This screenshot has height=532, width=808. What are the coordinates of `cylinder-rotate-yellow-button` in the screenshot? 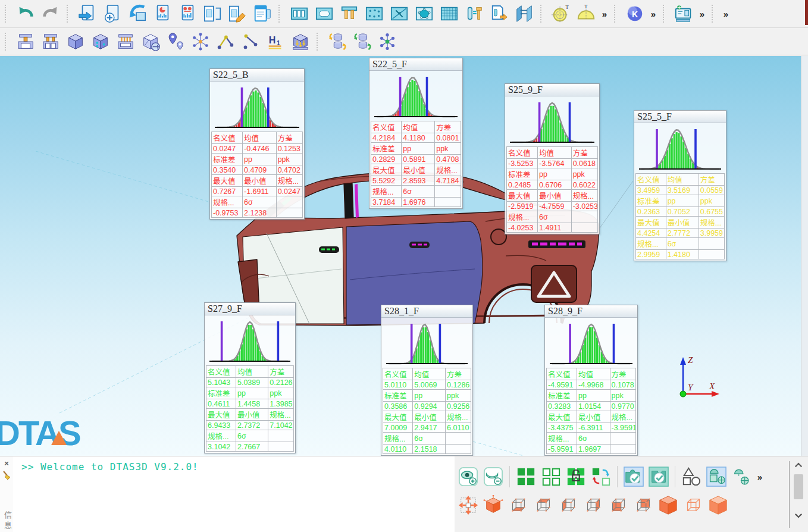 It's located at (337, 42).